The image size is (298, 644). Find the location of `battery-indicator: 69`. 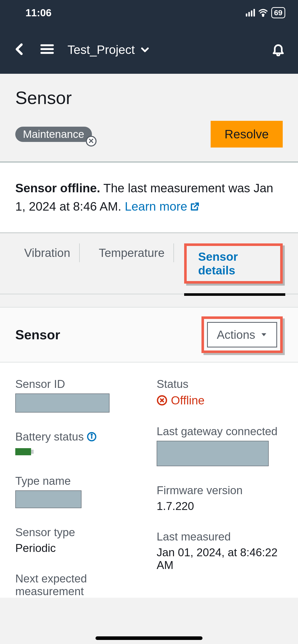

battery-indicator: 69 is located at coordinates (278, 13).